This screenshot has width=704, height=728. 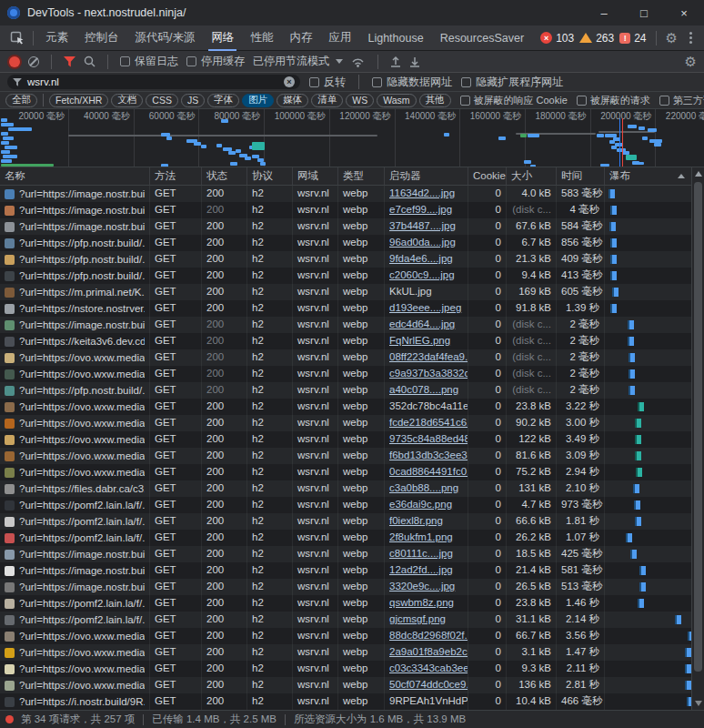 What do you see at coordinates (699, 703) in the screenshot?
I see `scroll-down-icon` at bounding box center [699, 703].